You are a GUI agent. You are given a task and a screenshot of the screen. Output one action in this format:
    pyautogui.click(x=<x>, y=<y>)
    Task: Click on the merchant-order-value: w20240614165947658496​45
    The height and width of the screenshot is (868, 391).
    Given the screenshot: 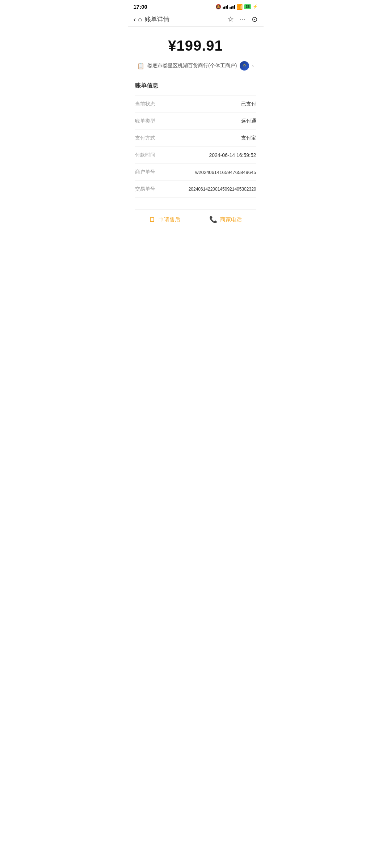 What is the action you would take?
    pyautogui.click(x=226, y=172)
    